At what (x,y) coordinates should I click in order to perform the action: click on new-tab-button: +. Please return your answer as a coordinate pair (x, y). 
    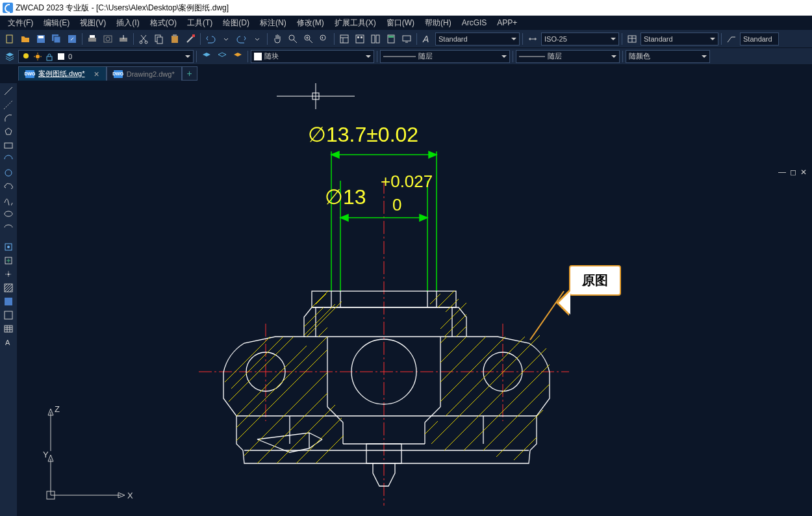
    Looking at the image, I should click on (190, 73).